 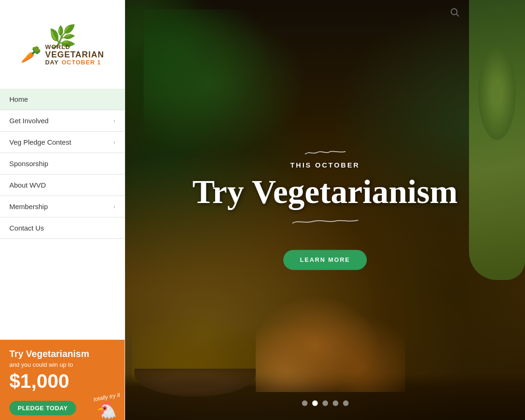 I want to click on carrot-icon: 🥕, so click(x=31, y=55).